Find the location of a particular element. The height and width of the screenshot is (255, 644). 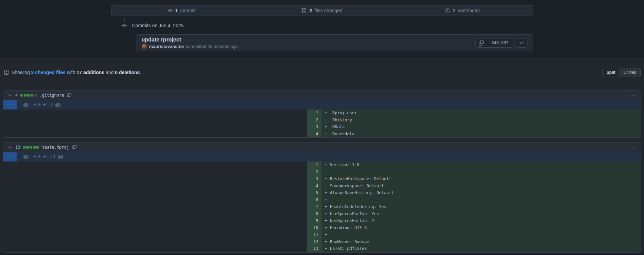

diff-row: 2+ is located at coordinates (322, 172).